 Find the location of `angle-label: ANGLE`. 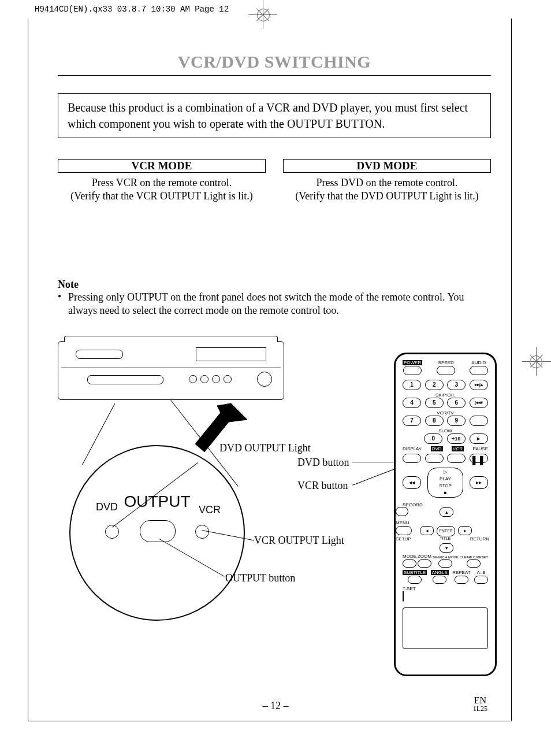

angle-label: ANGLE is located at coordinates (440, 572).